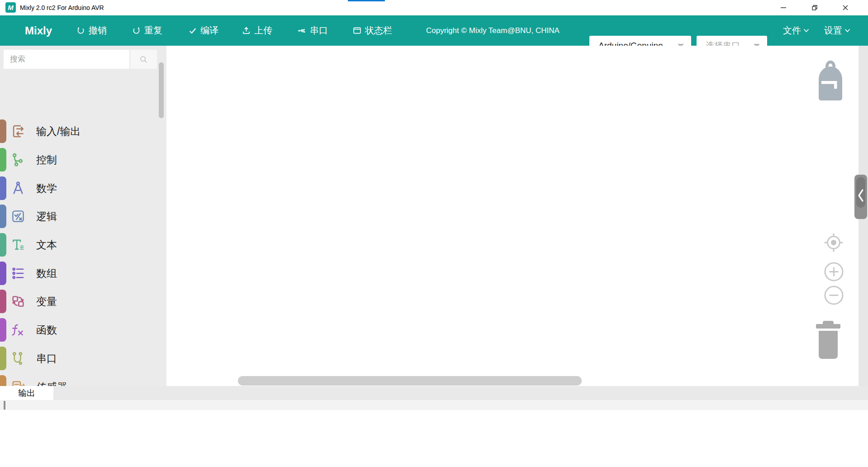 The width and height of the screenshot is (868, 467). What do you see at coordinates (834, 272) in the screenshot?
I see `zoom-in-button` at bounding box center [834, 272].